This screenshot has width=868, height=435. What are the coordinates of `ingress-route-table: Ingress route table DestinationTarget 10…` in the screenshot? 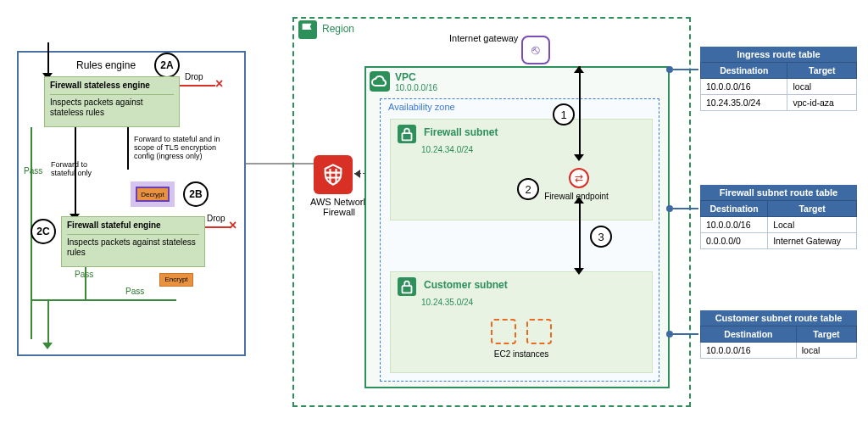 It's located at (778, 79).